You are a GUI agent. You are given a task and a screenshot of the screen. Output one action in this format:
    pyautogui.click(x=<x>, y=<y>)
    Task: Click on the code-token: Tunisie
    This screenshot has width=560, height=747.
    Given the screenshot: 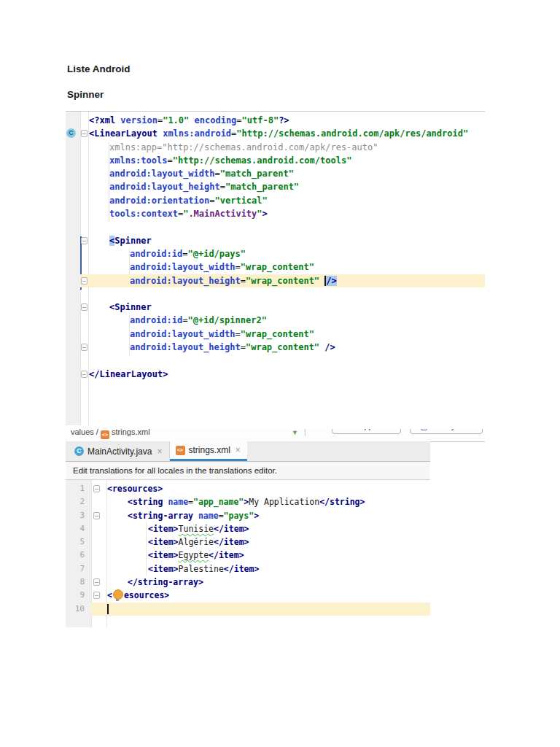 What is the action you would take?
    pyautogui.click(x=196, y=529)
    